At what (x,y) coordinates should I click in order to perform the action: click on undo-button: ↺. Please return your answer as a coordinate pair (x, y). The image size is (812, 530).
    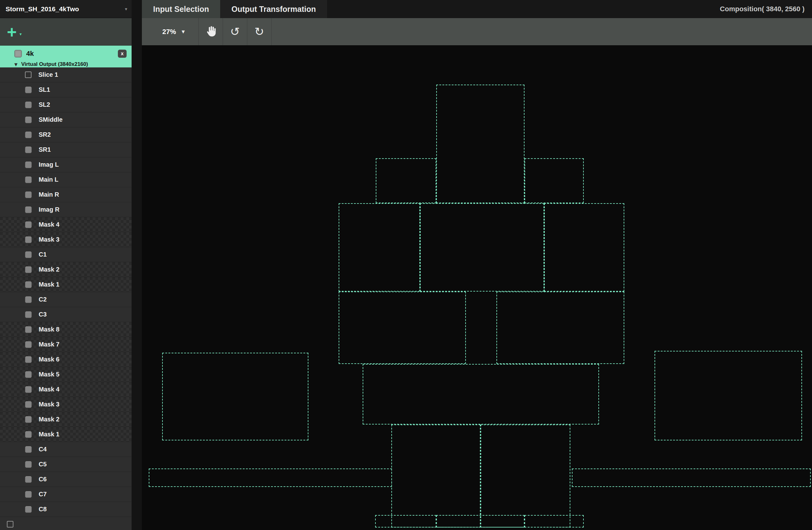
    Looking at the image, I should click on (235, 32).